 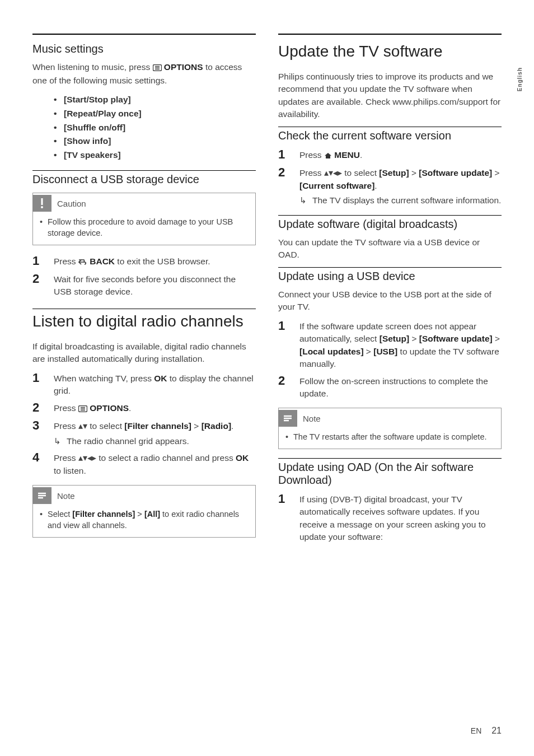 I want to click on caution-text: Follow this procedure to avoid damage to…, so click(x=144, y=227).